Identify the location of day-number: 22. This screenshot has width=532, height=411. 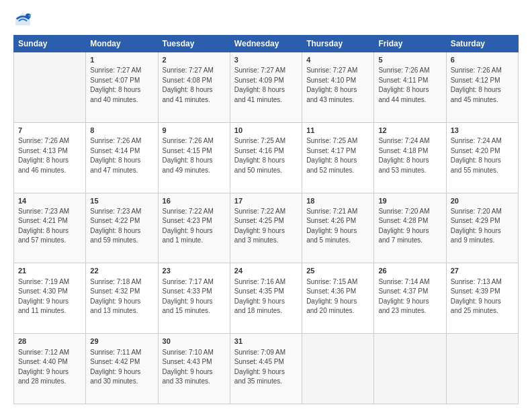
(122, 271).